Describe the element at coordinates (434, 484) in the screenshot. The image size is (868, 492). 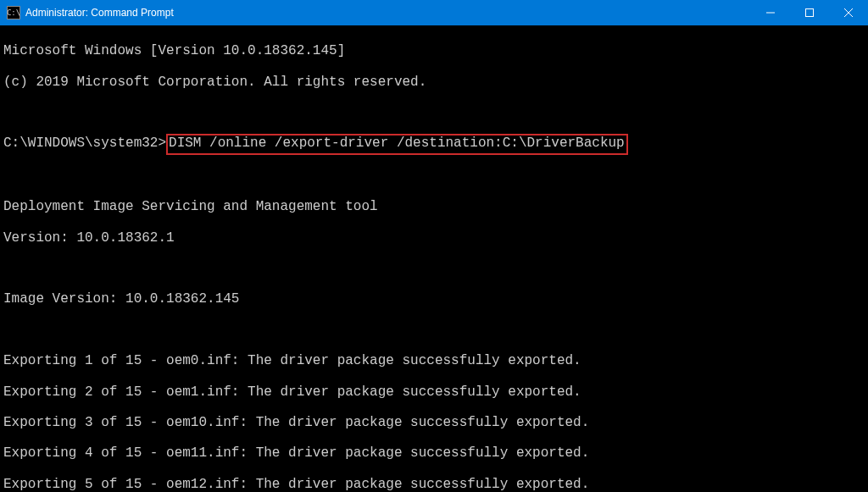
I see `export-line: Exporting 5 of 15 - oem12.inf: The drive…` at that location.